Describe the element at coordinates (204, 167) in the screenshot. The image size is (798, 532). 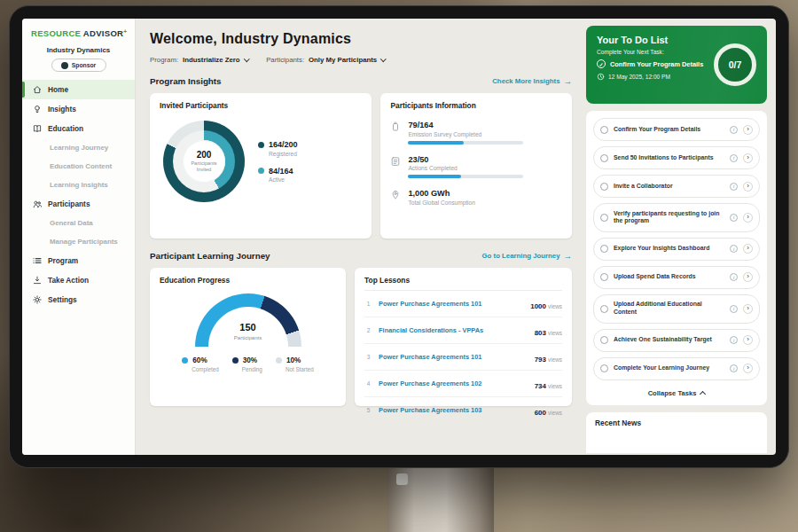
I see `donut-center-label: Participants Invited` at that location.